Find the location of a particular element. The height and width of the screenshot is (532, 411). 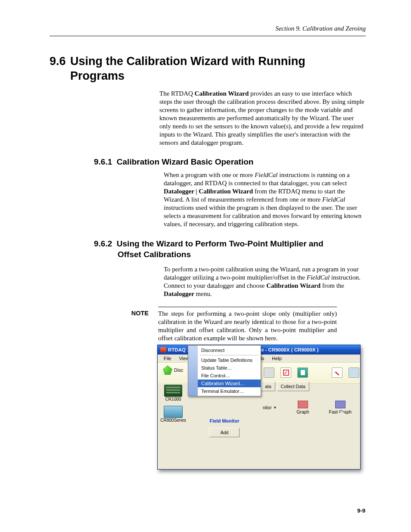

heading-9_6_1: 9.6.1 Calibration Wizard Basic Operation is located at coordinates (230, 162).